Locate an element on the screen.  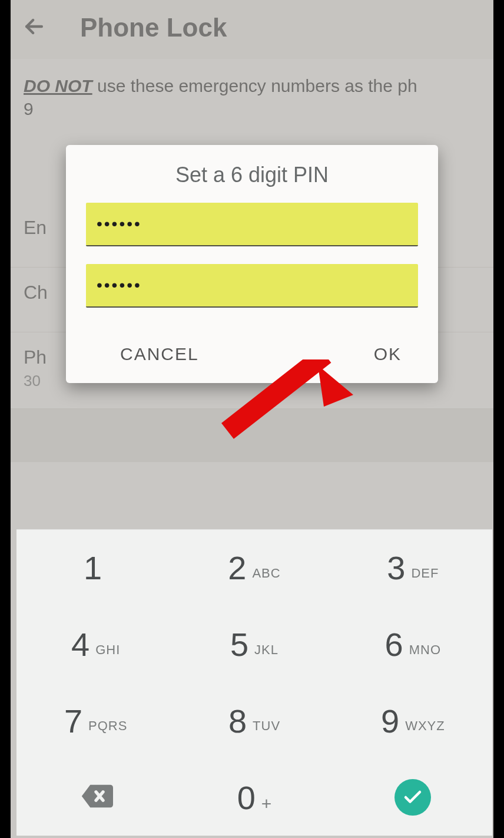
dialog-actions: CANCEL OK is located at coordinates (252, 350).